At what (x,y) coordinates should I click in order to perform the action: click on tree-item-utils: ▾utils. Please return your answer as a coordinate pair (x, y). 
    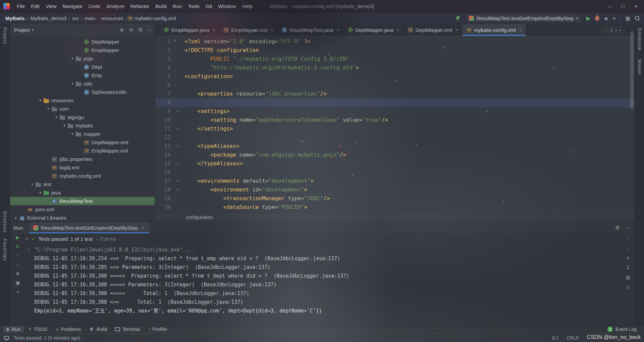
    Looking at the image, I should click on (83, 84).